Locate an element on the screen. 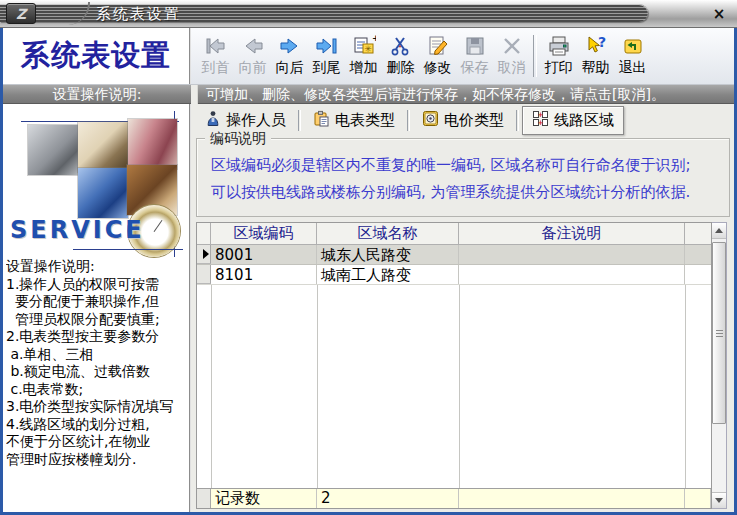 This screenshot has width=737, height=515. footer-empty-cell is located at coordinates (572, 498).